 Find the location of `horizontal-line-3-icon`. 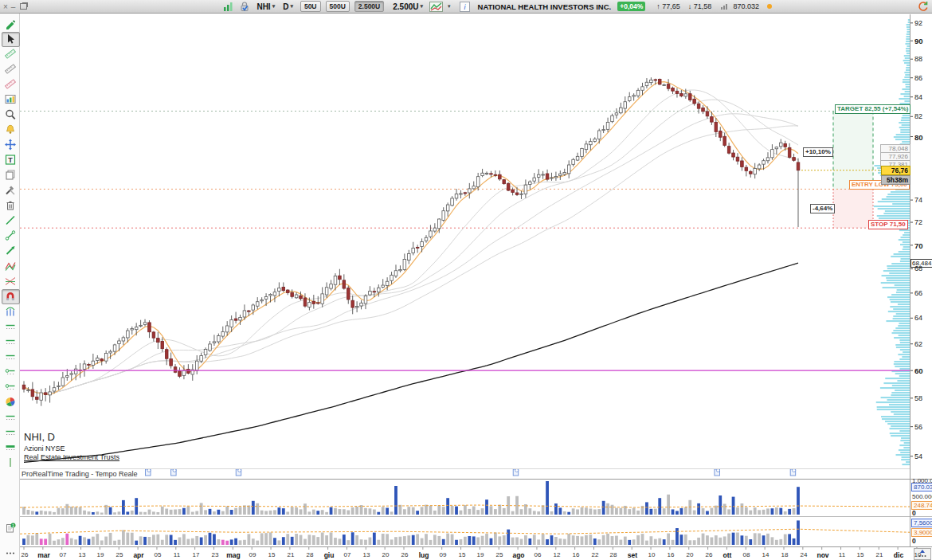

horizontal-line-3-icon is located at coordinates (10, 357).